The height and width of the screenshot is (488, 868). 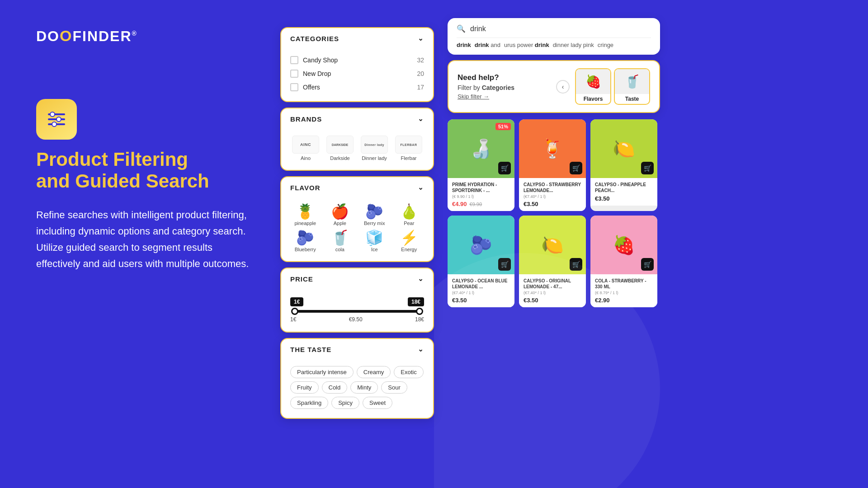 I want to click on guided-prev-button: ‹, so click(x=563, y=87).